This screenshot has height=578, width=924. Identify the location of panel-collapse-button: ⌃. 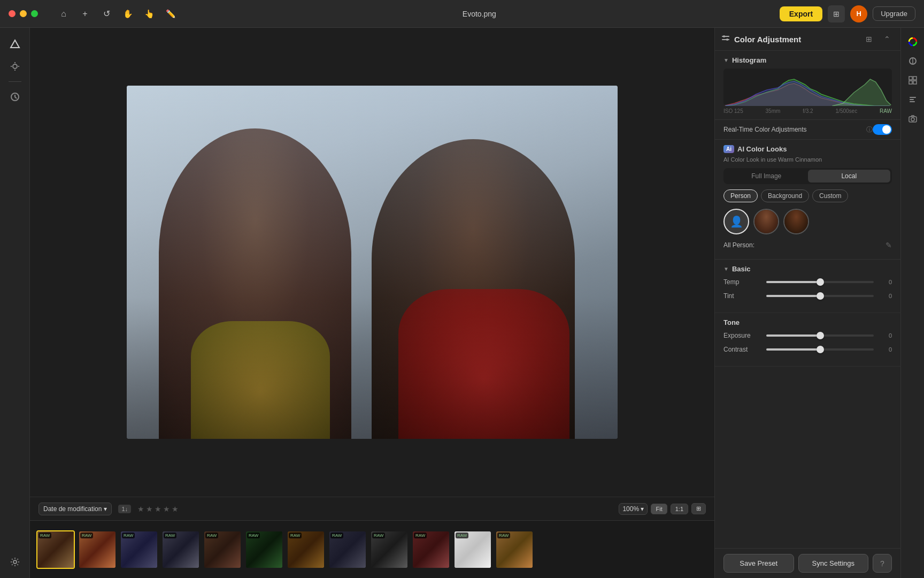
(887, 39).